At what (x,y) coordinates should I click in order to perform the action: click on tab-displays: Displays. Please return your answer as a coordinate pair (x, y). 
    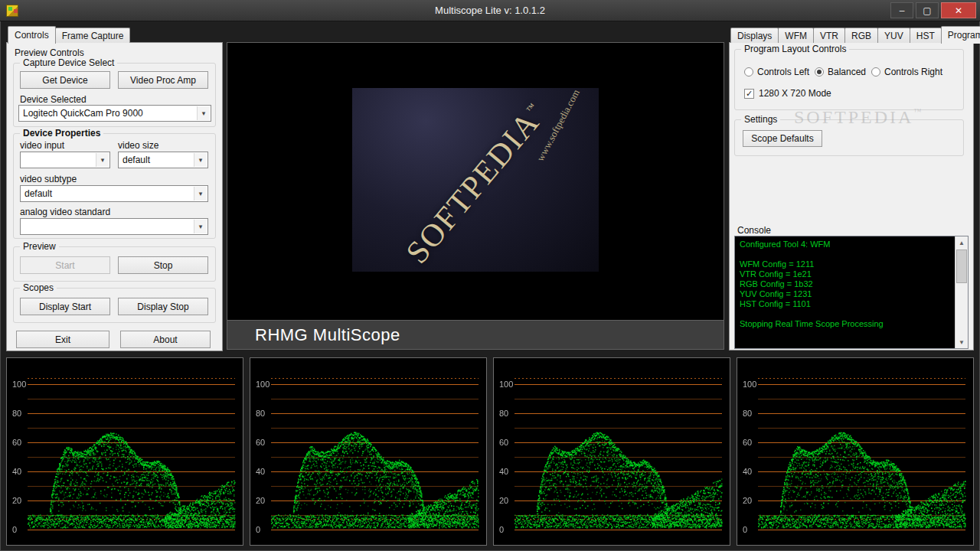
    Looking at the image, I should click on (755, 35).